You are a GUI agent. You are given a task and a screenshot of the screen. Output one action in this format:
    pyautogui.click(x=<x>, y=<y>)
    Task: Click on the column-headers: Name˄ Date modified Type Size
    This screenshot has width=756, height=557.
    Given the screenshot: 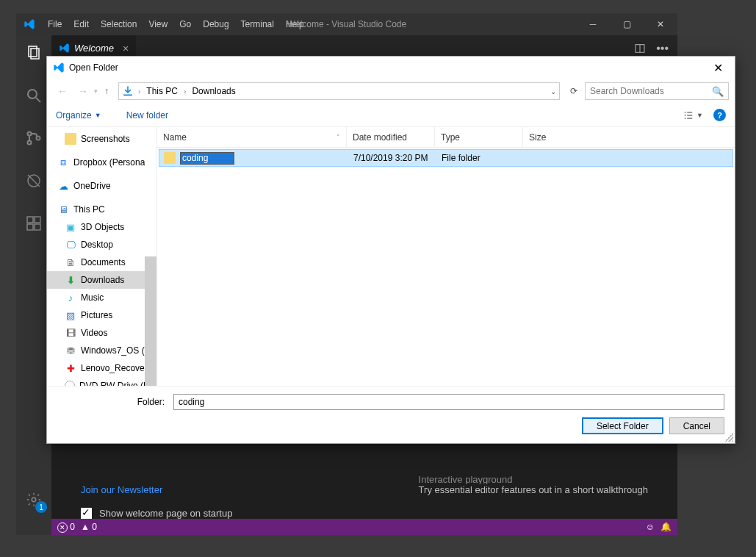 What is the action you would take?
    pyautogui.click(x=446, y=137)
    